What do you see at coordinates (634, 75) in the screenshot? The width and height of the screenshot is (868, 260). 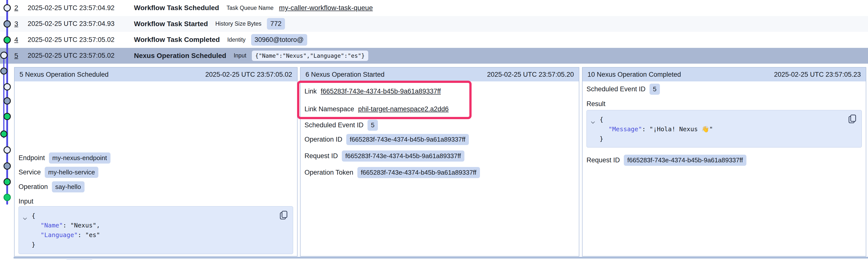 I see `panel-title: 10 Nexus Operation Completed` at bounding box center [634, 75].